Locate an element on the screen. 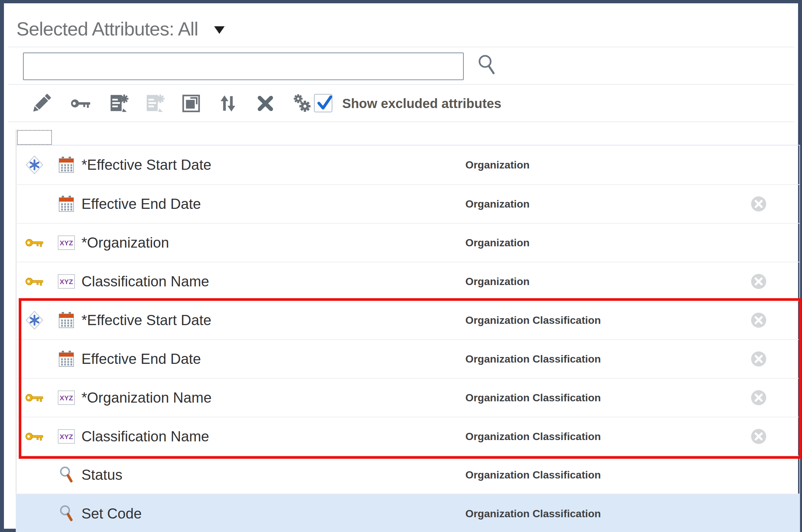  new-document-star-icon is located at coordinates (118, 103).